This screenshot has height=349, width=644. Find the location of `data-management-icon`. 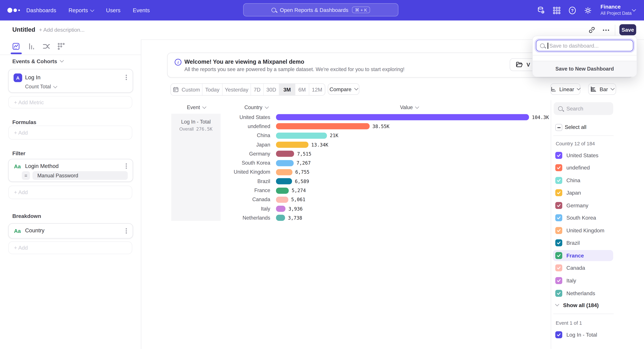

data-management-icon is located at coordinates (541, 10).